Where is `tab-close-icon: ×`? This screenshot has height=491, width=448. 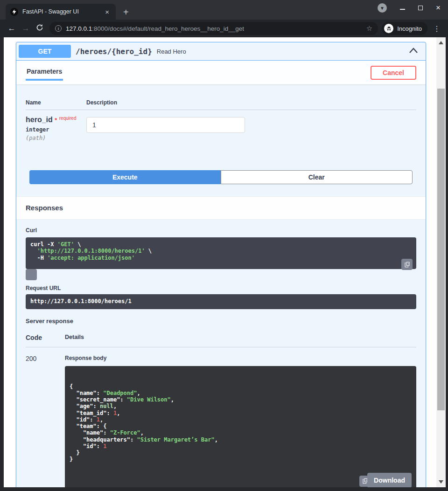 tab-close-icon: × is located at coordinates (107, 12).